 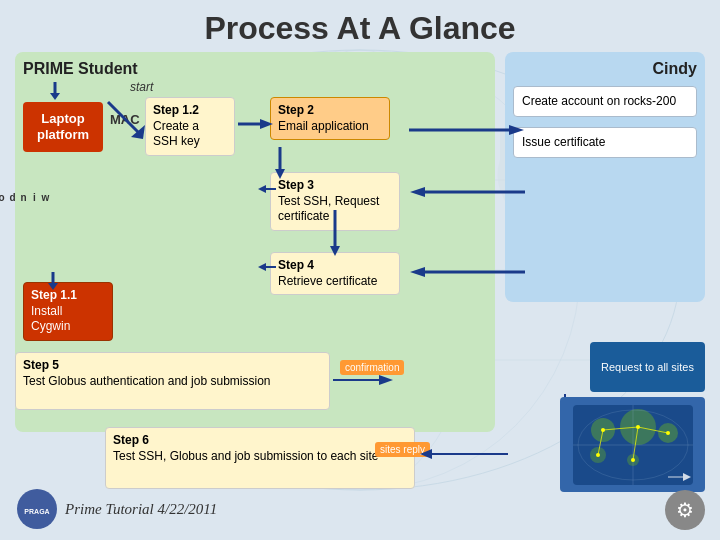 I want to click on step-4-box: Step 4 Retrieve certificate, so click(x=335, y=274).